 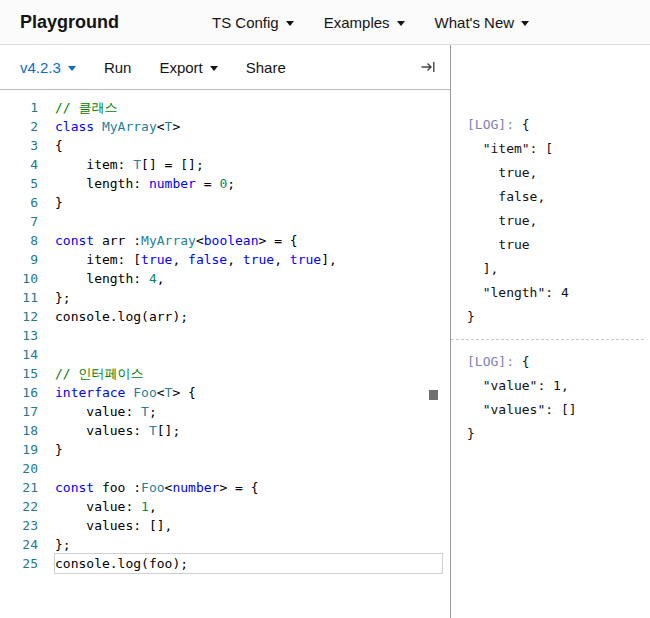 I want to click on top-menu: TS Config Examples What's New, so click(x=370, y=22).